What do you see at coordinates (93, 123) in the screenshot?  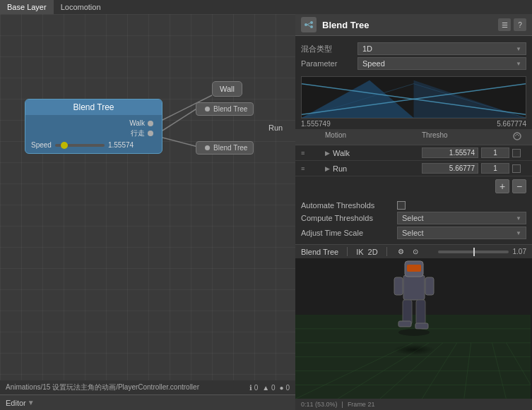 I see `walk-port-row: Walk` at bounding box center [93, 123].